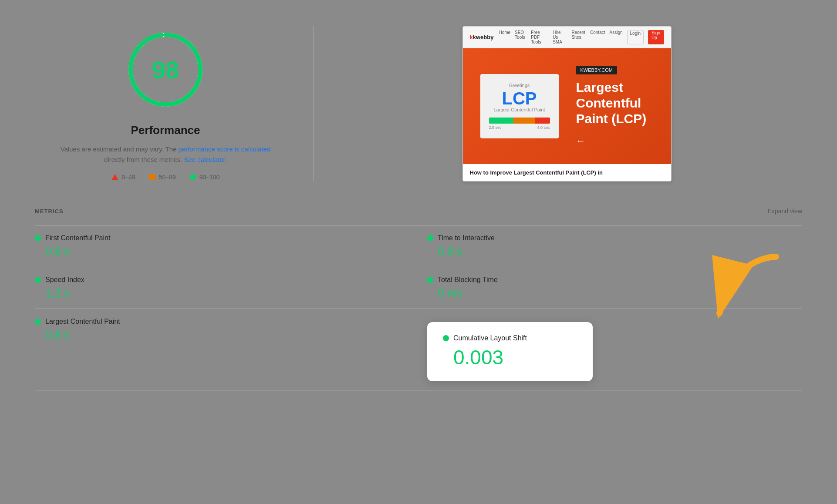 Image resolution: width=837 pixels, height=504 pixels. I want to click on si-dot, so click(38, 280).